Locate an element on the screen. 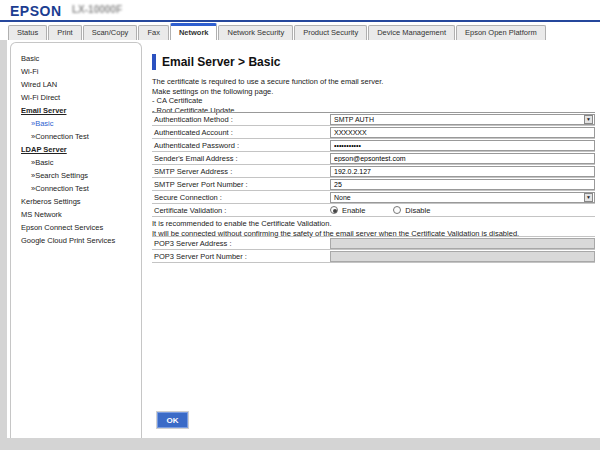 The width and height of the screenshot is (600, 450). senders-email-address-input is located at coordinates (462, 158).